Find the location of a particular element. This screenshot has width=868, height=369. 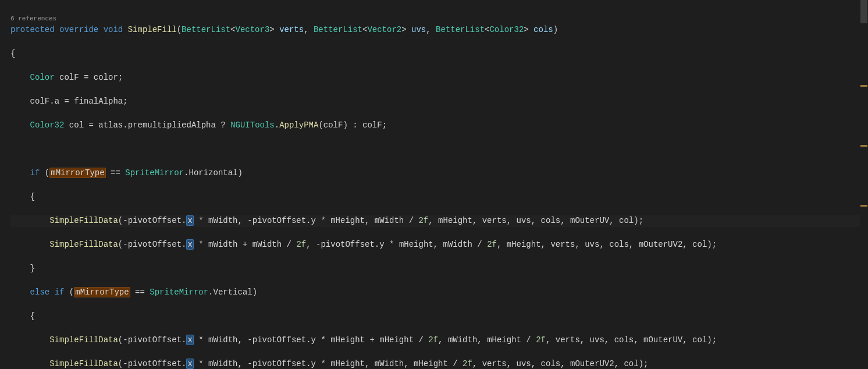

code-line: } is located at coordinates (439, 269).